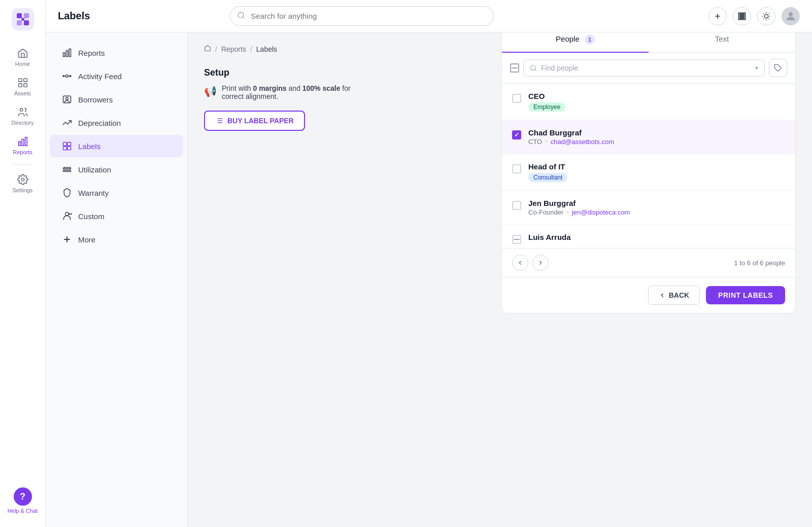 Image resolution: width=812 pixels, height=527 pixels. Describe the element at coordinates (100, 76) in the screenshot. I see `sidebar-activity-label: Activity Feed` at that location.